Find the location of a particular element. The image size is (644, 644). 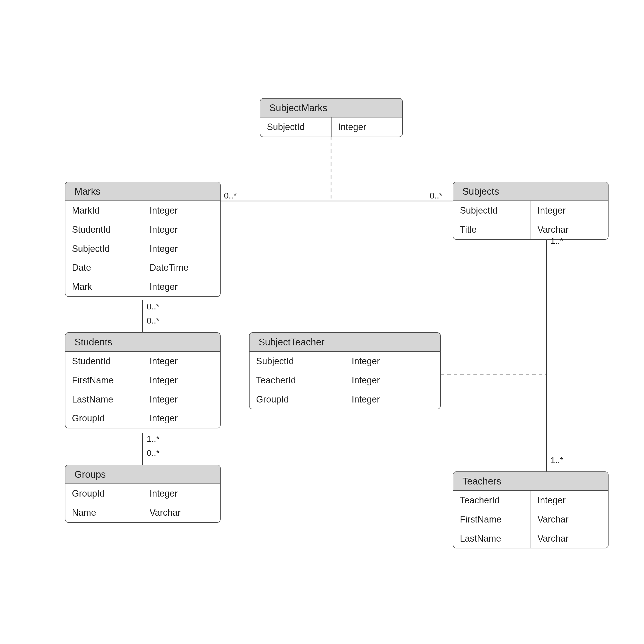

entity-marks: Marks MarkId StudentId SubjectId Date Ma… is located at coordinates (143, 239).